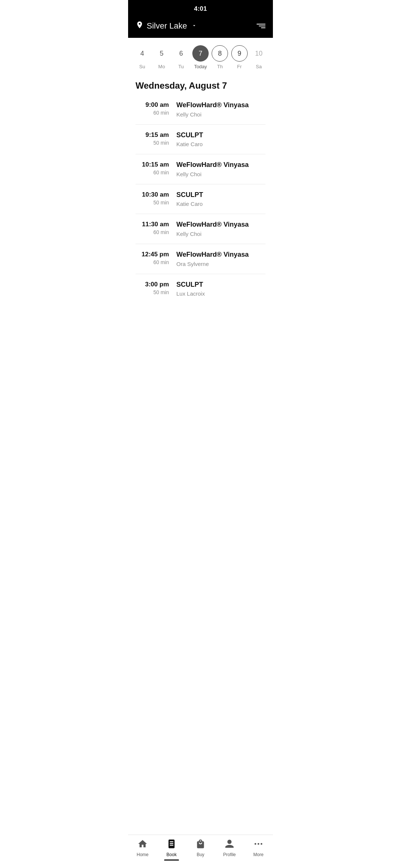 Image resolution: width=401 pixels, height=868 pixels. I want to click on class-list-item: 12:45 pm 60 min WeFlowHard® Vinyasa Ora …, so click(200, 259).